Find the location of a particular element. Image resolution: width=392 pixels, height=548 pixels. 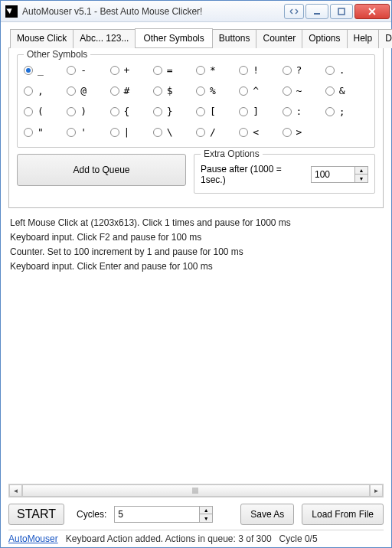

minimize-button is located at coordinates (317, 11).